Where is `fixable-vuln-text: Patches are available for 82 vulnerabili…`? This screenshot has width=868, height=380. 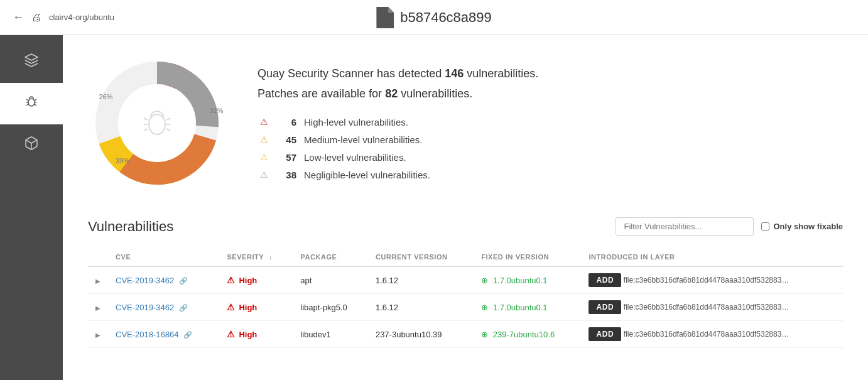 fixable-vuln-text: Patches are available for 82 vulnerabili… is located at coordinates (550, 94).